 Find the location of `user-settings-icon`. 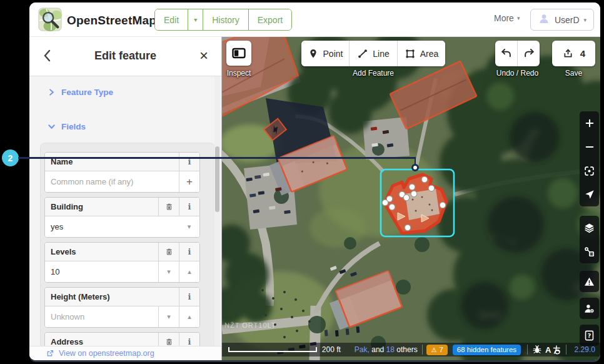

user-settings-icon is located at coordinates (589, 309).